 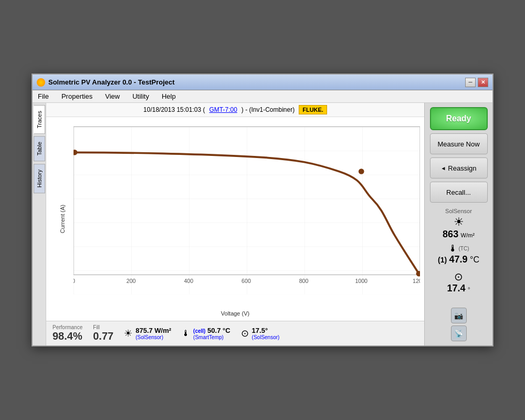 I want to click on tilt-value-row: 17.4 °, so click(x=459, y=289).